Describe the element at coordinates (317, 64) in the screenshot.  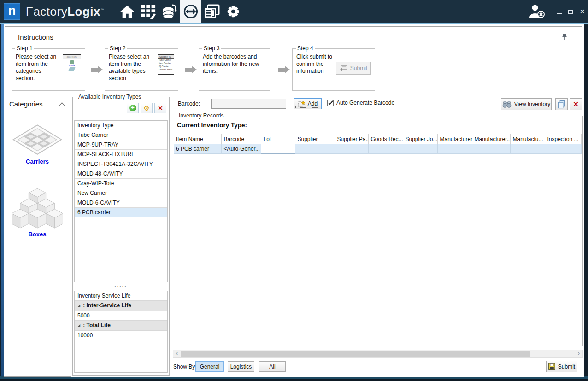
I see `step-4-text: Click submit to confirm the information` at that location.